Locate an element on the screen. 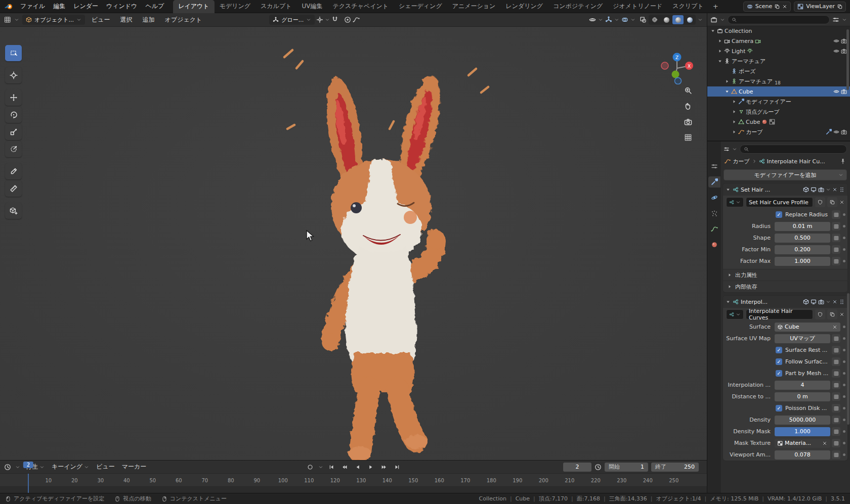  gizmo-z-label: Z is located at coordinates (677, 58).